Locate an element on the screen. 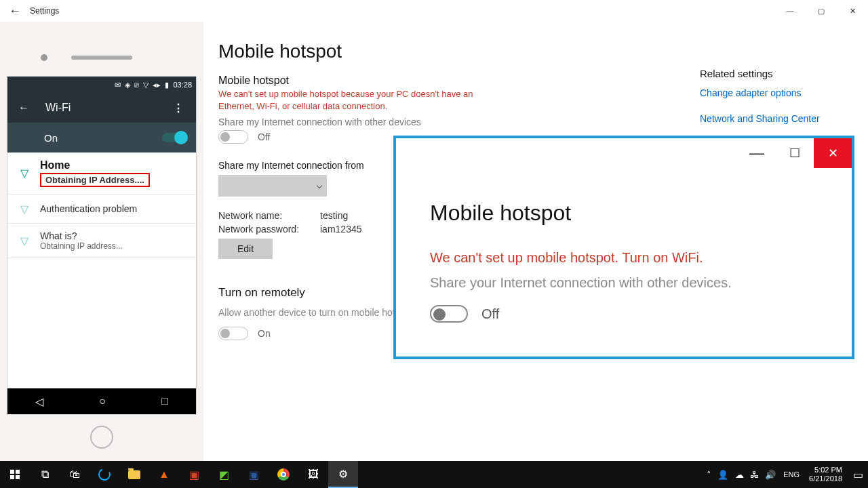  wifi-status: Authentication problem is located at coordinates (88, 209).